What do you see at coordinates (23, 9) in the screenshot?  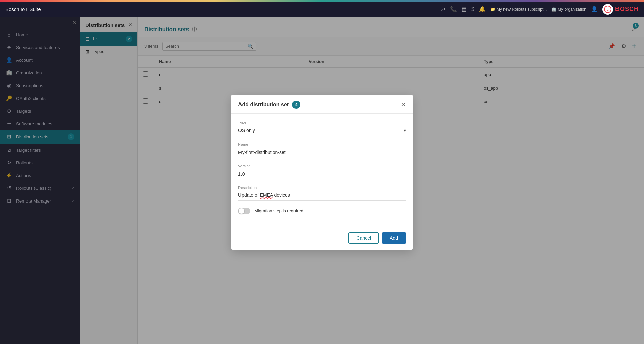 I see `app-header-left: Bosch IoT Suite` at bounding box center [23, 9].